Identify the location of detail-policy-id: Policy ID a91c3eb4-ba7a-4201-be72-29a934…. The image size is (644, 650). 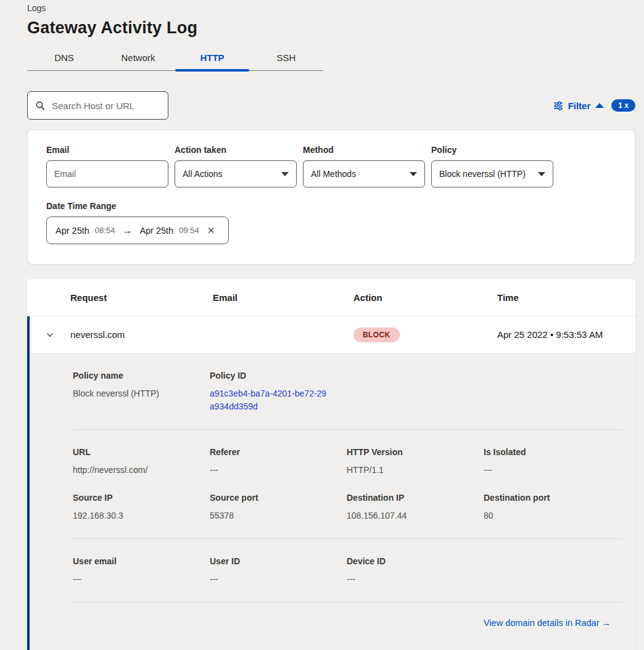
(278, 392).